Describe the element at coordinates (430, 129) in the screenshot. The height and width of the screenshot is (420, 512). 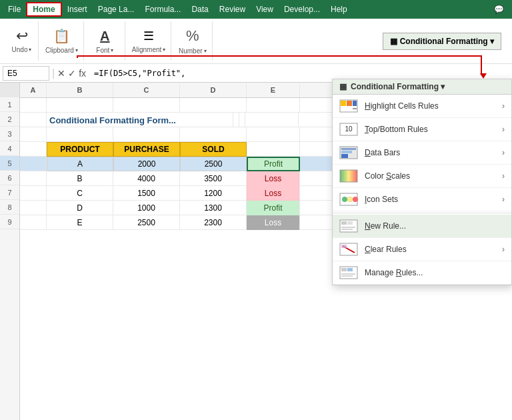
I see `topbottom-label: Top/Bottom Rules` at that location.